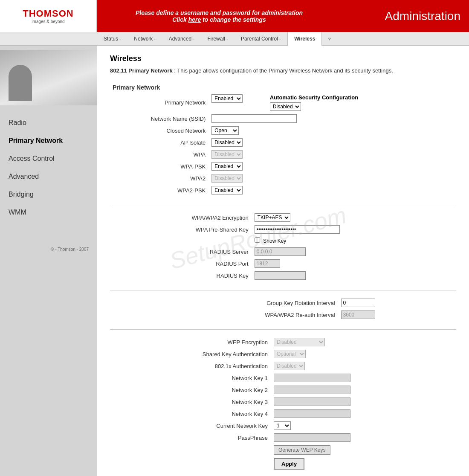 The height and width of the screenshot is (476, 469). I want to click on wpa-form: WPA/WPA2 Encryption TKIP+AES TKIP AES WP…, so click(283, 247).